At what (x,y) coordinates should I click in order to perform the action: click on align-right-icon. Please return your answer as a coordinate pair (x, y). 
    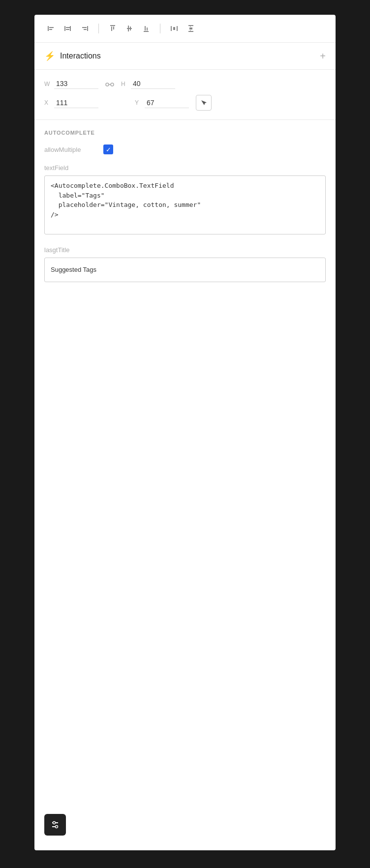
    Looking at the image, I should click on (85, 29).